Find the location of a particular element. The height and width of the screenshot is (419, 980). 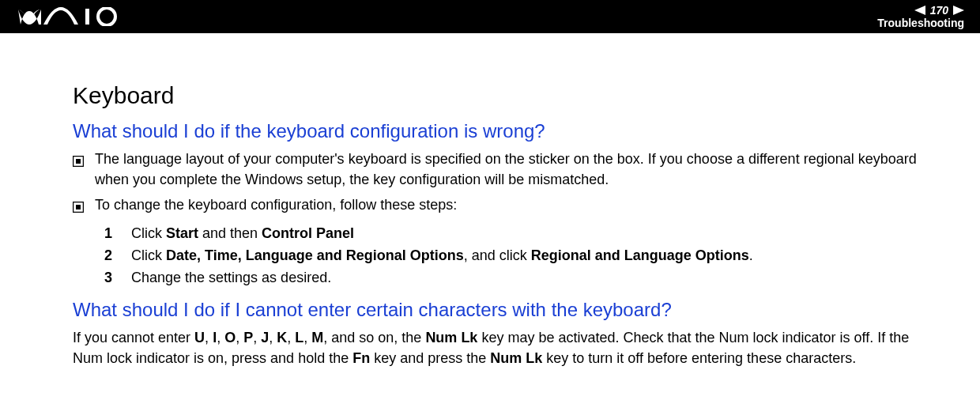

paragraph: If you cannot enter U, I, O, P, J, K, L,… is located at coordinates (503, 348).